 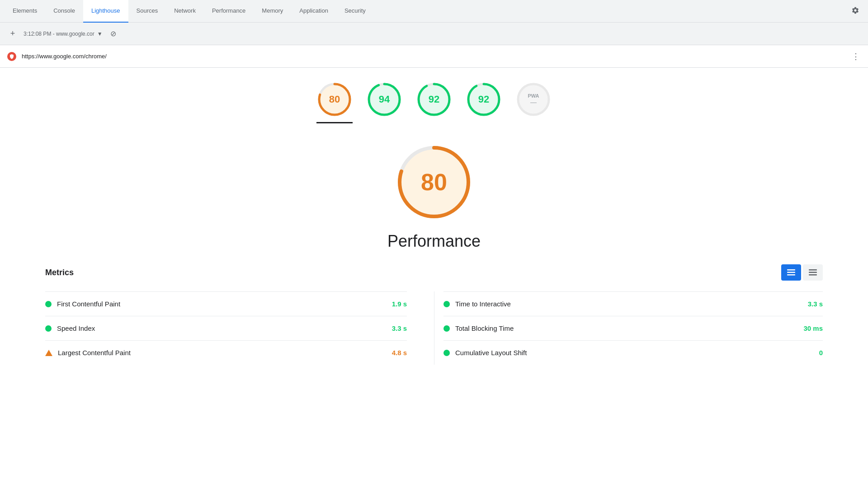 What do you see at coordinates (355, 11) in the screenshot?
I see `tab-security: Security` at bounding box center [355, 11].